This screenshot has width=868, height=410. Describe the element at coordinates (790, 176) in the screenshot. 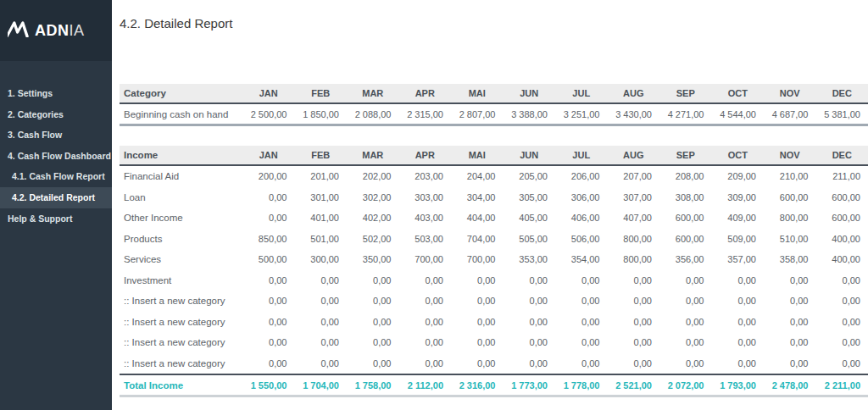

I see `value-cell: 210,00` at that location.